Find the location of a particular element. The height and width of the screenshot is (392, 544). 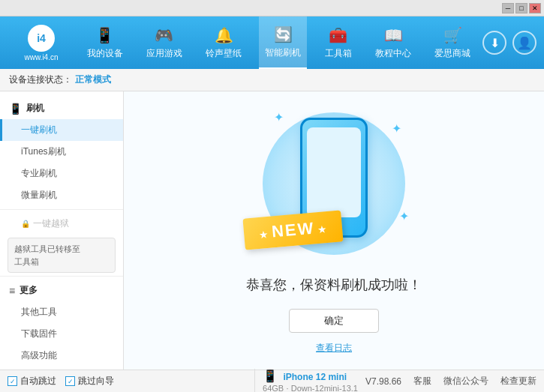

advanced-label: 高级功能 is located at coordinates (39, 355).